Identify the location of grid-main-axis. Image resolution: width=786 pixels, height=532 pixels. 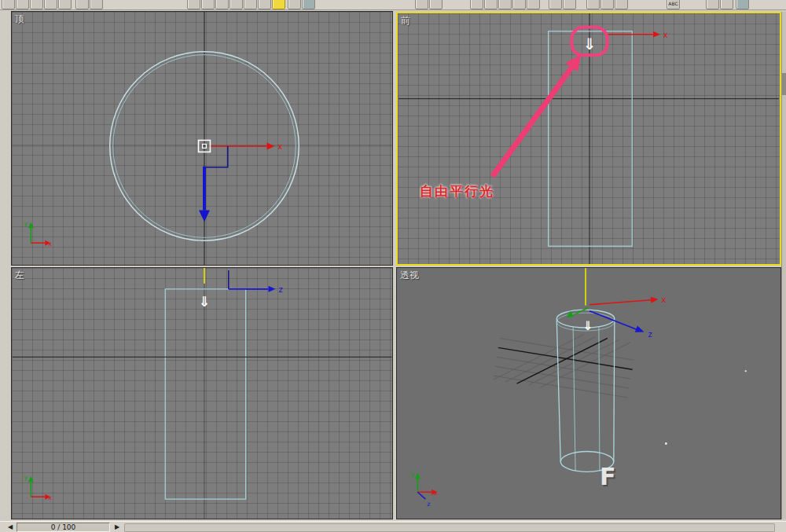
(566, 358).